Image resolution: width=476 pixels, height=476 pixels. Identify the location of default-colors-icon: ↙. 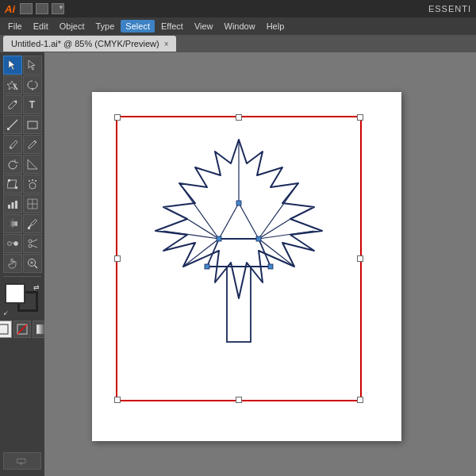
(6, 313).